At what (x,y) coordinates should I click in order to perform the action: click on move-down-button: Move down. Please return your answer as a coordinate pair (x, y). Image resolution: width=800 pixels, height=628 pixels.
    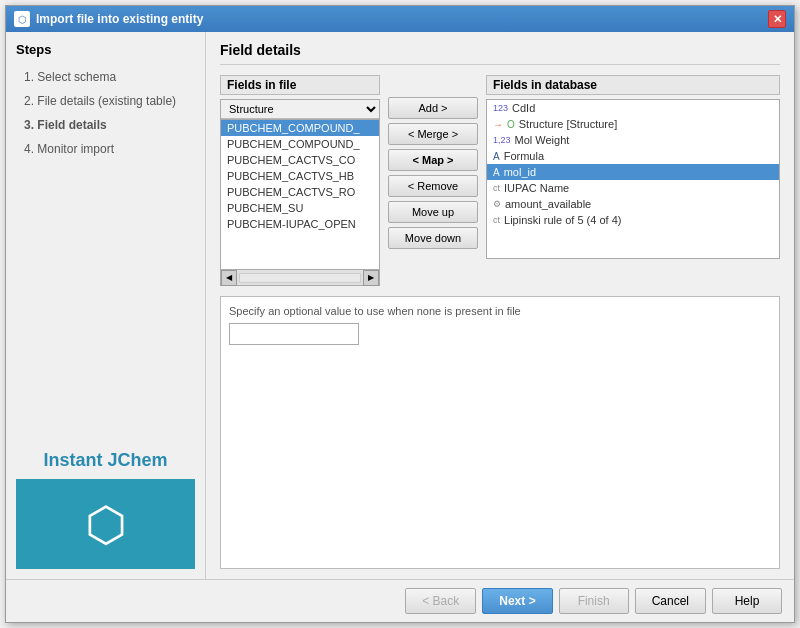
    Looking at the image, I should click on (433, 238).